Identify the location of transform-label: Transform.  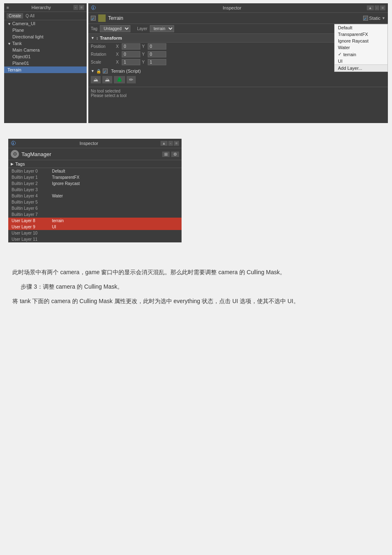
(111, 38).